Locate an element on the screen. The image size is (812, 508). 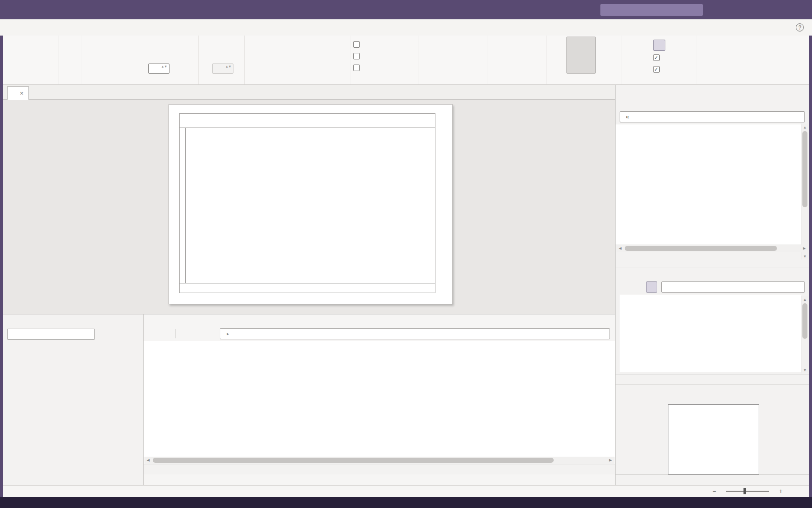
tab-close-icon: × is located at coordinates (21, 93).